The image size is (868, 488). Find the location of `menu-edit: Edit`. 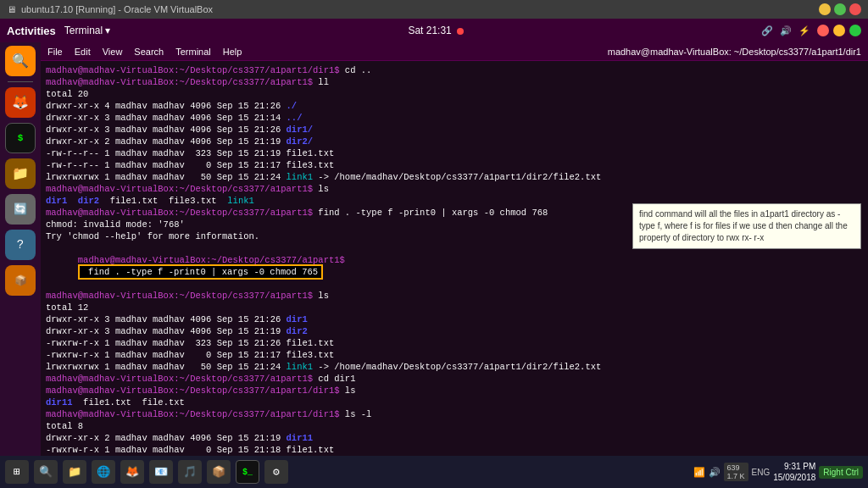

menu-edit: Edit is located at coordinates (83, 52).